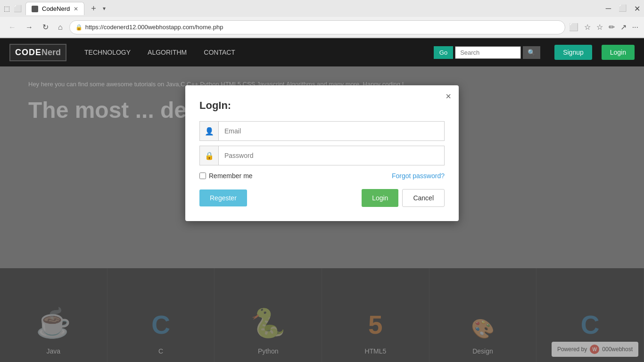 The width and height of the screenshot is (644, 362). Describe the element at coordinates (418, 176) in the screenshot. I see `forgot-password-link: Forgot password?` at that location.